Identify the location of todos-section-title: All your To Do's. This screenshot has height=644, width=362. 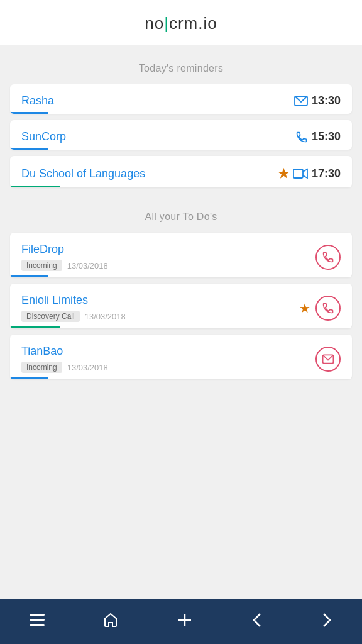
(181, 213).